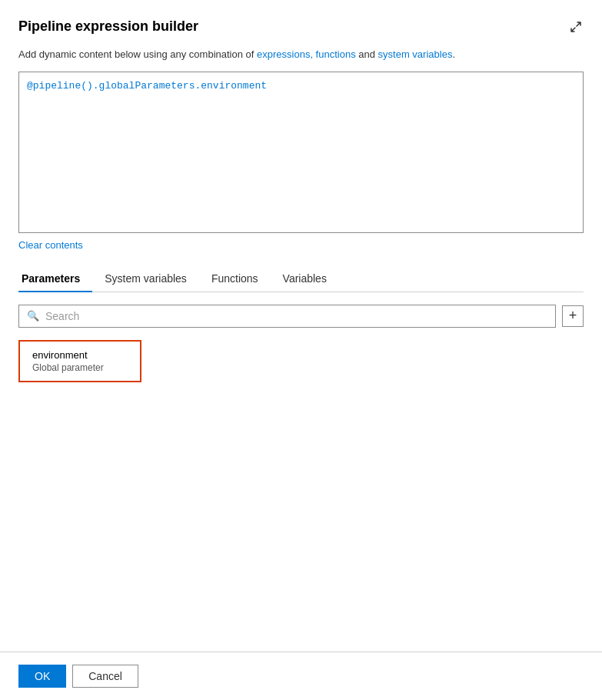  I want to click on search-row: 🔍 +, so click(301, 316).